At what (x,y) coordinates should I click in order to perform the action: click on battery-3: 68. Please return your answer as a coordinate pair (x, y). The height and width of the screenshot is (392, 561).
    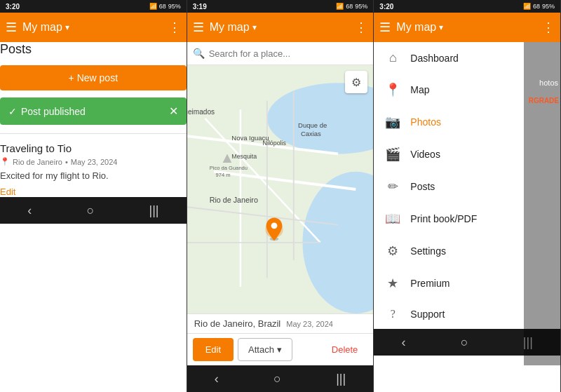
    Looking at the image, I should click on (536, 6).